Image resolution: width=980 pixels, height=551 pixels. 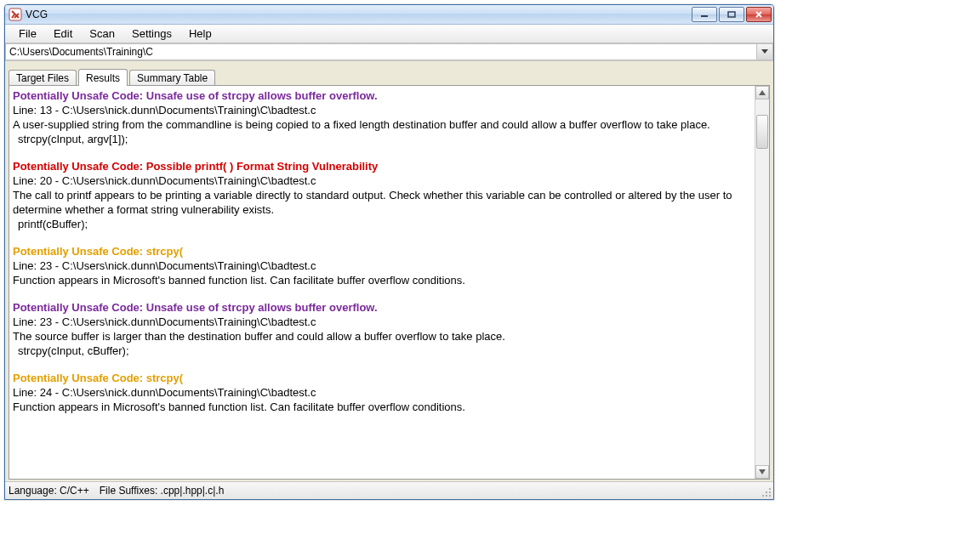 What do you see at coordinates (102, 34) in the screenshot?
I see `menu-scan: Scan` at bounding box center [102, 34].